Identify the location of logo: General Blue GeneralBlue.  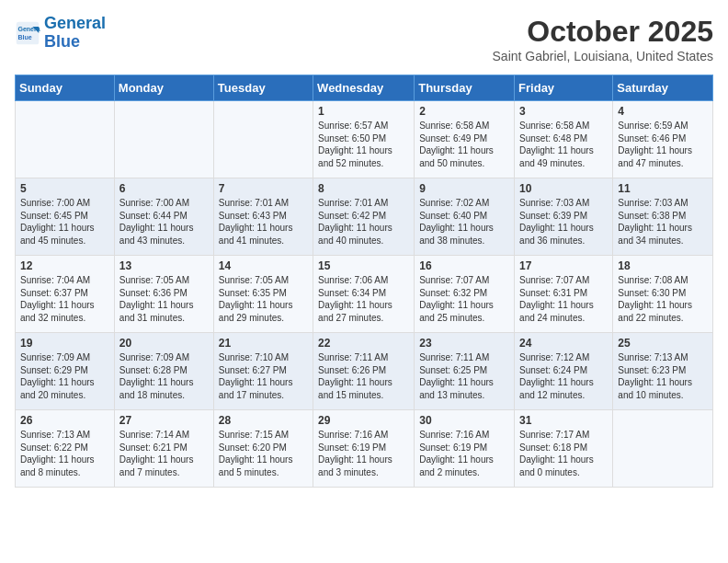
(61, 33).